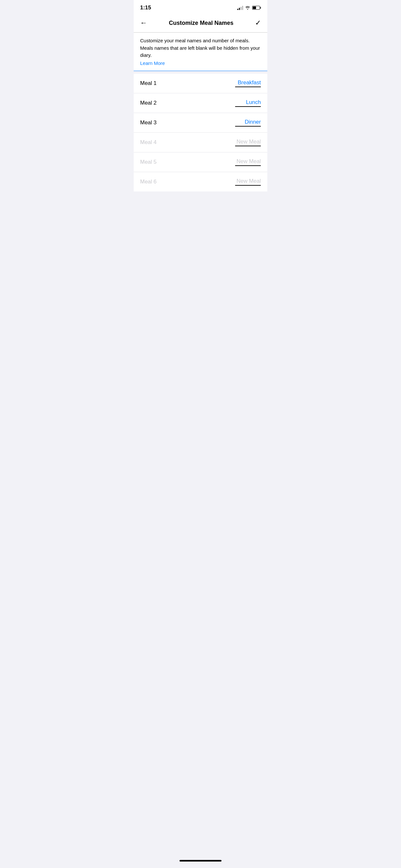 The height and width of the screenshot is (868, 401). What do you see at coordinates (144, 23) in the screenshot?
I see `back-arrow-icon: ←` at bounding box center [144, 23].